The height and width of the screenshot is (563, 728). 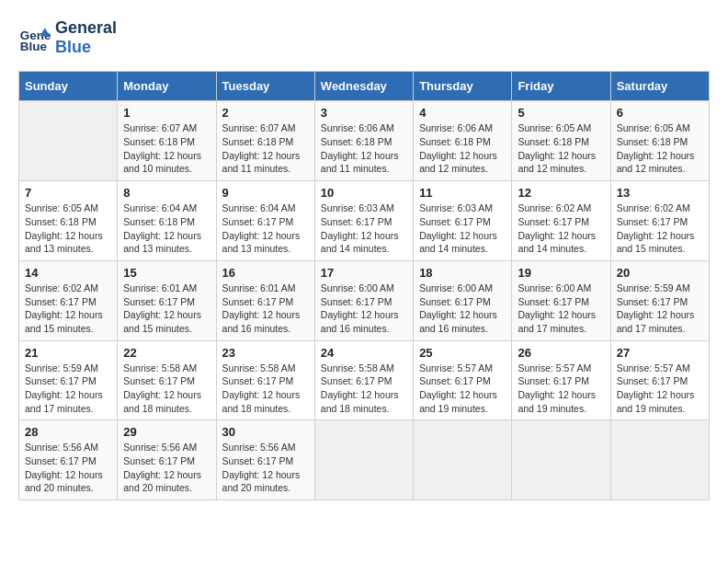 I want to click on day-number: 9, so click(x=266, y=193).